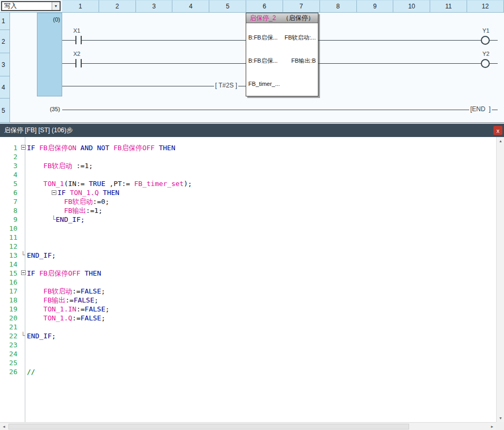 This screenshot has height=430, width=504. I want to click on code-text: TON_1.Q:=FALSE;, so click(66, 318).